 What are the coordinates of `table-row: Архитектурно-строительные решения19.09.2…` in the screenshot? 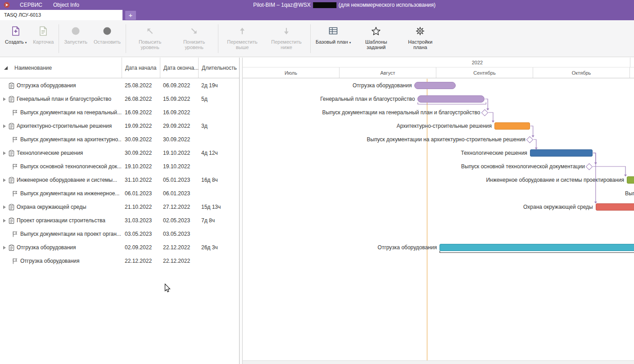 It's located at (120, 126).